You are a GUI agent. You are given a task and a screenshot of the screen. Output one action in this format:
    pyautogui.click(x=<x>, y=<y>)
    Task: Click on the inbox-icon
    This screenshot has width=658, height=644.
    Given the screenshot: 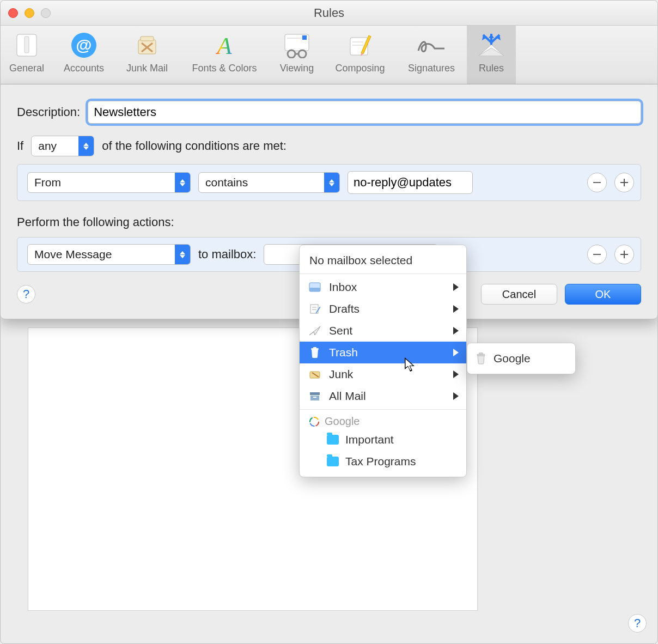 What is the action you would take?
    pyautogui.click(x=315, y=287)
    